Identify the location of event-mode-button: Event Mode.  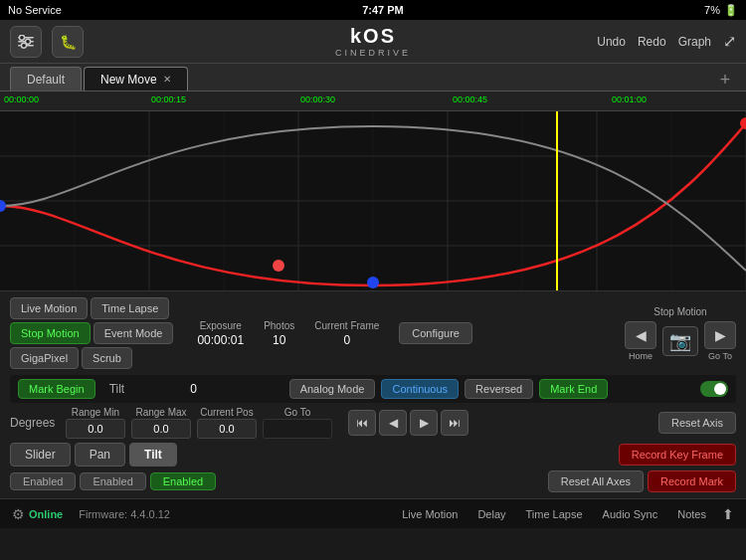
(133, 333).